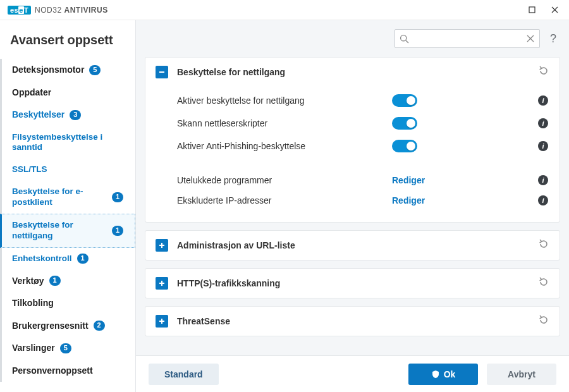 The image size is (569, 392). Describe the element at coordinates (467, 39) in the screenshot. I see `search-box` at that location.